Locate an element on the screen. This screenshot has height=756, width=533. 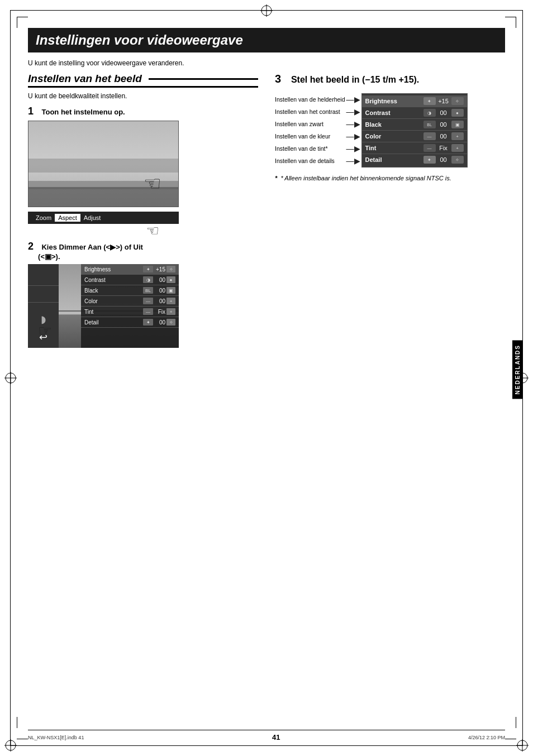
heading-line is located at coordinates (203, 79).